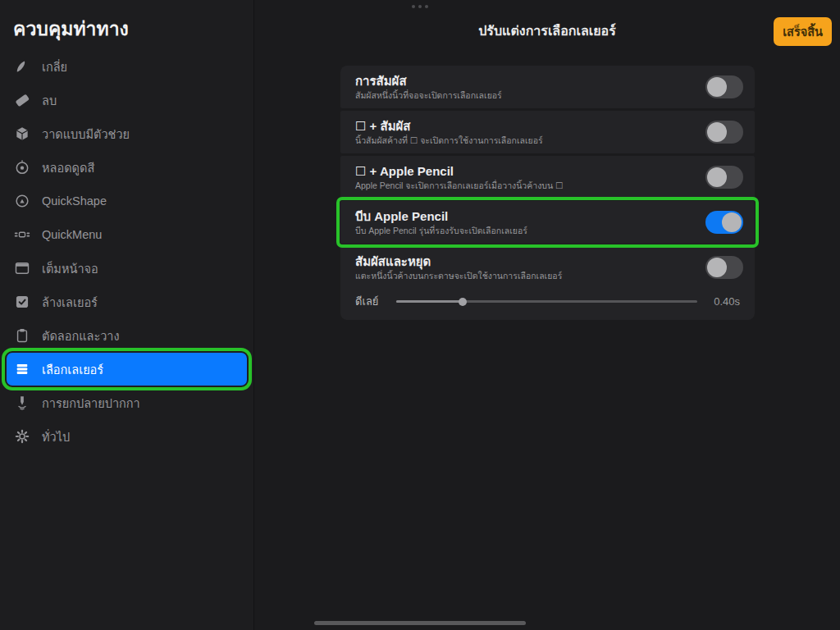 The image size is (840, 630). Describe the element at coordinates (530, 132) in the screenshot. I see `setting-text: ☐ + สัมผัสนิ้วสัมผัสค้างที่ ☐ จะเปิดการใ…` at that location.